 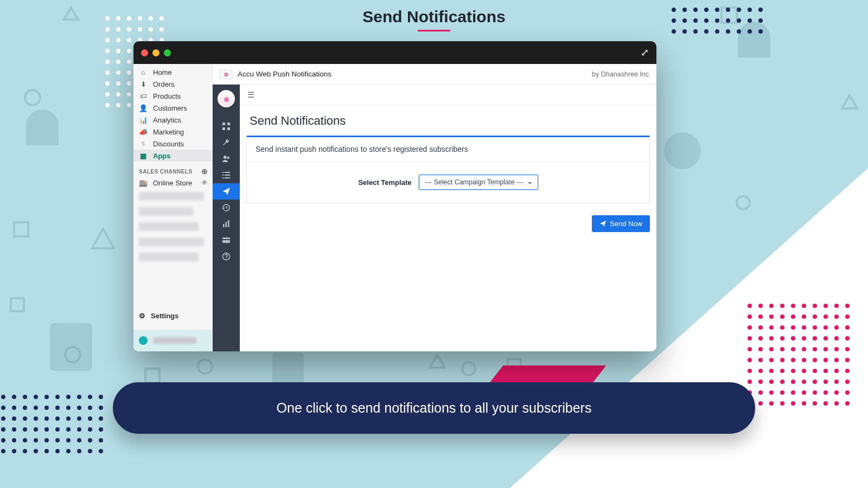 What do you see at coordinates (621, 74) in the screenshot?
I see `app-publisher: by Dhanashree Inc` at bounding box center [621, 74].